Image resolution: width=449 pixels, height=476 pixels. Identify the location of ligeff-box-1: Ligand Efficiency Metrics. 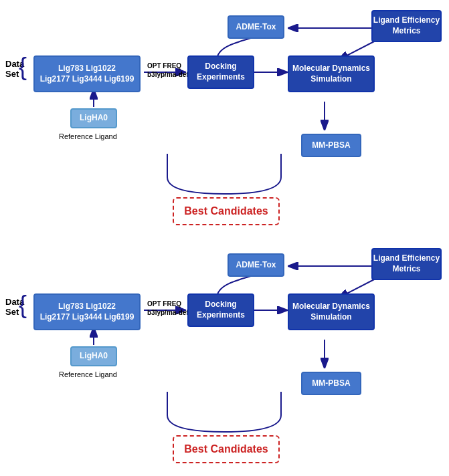
(407, 26).